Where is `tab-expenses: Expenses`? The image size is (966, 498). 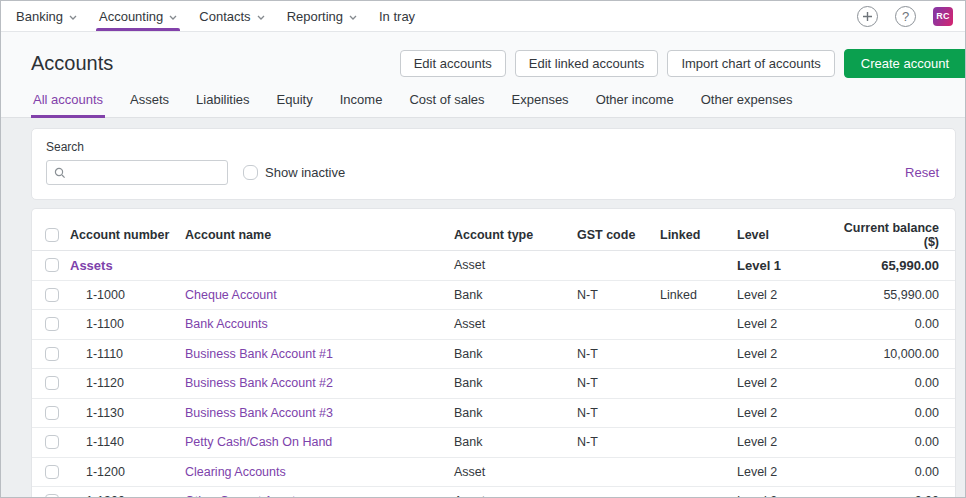
tab-expenses: Expenses is located at coordinates (540, 103).